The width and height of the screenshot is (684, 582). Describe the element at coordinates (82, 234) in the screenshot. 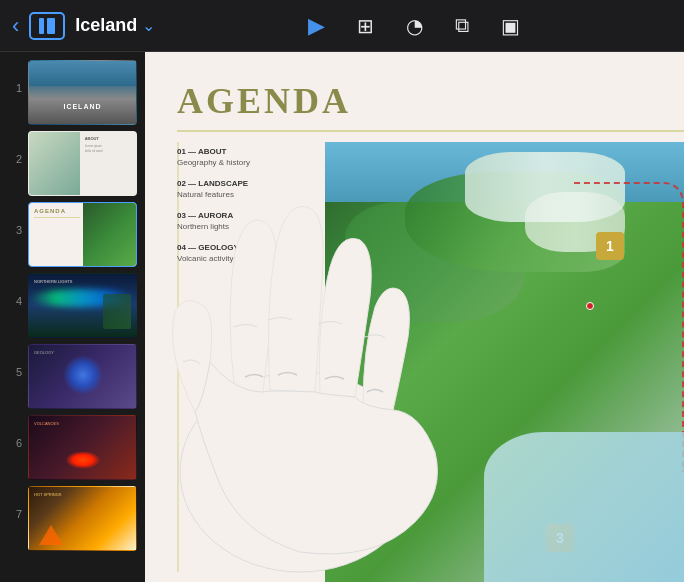

I see `slide-thumb-3: AGENDA` at that location.